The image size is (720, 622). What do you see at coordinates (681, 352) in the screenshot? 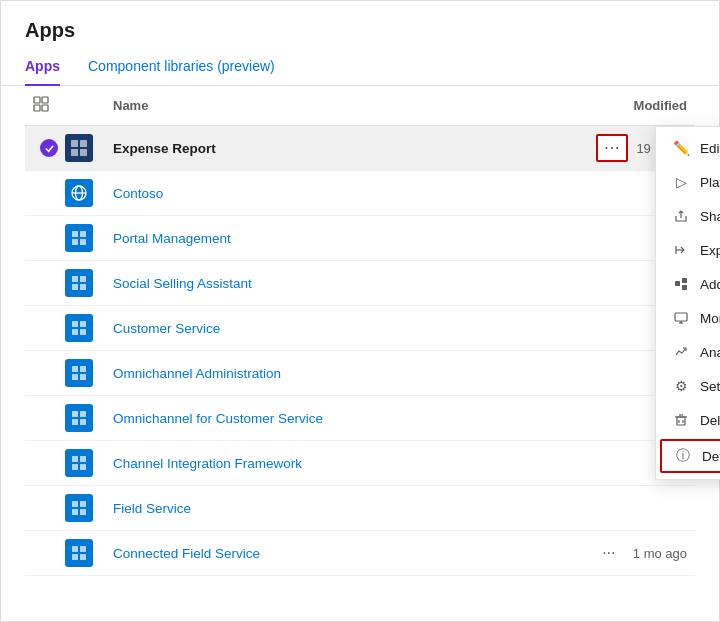
I see `analytics-icon` at bounding box center [681, 352].